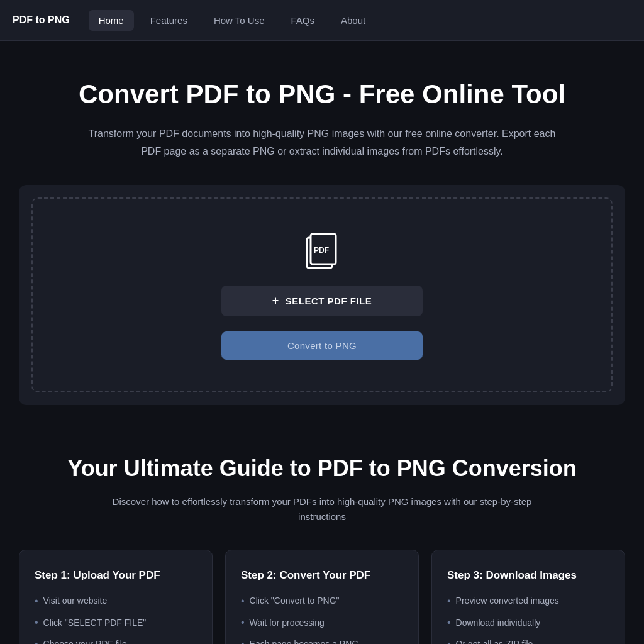  What do you see at coordinates (322, 301) in the screenshot?
I see `select-pdf-button: + SELECT PDF FILE` at bounding box center [322, 301].